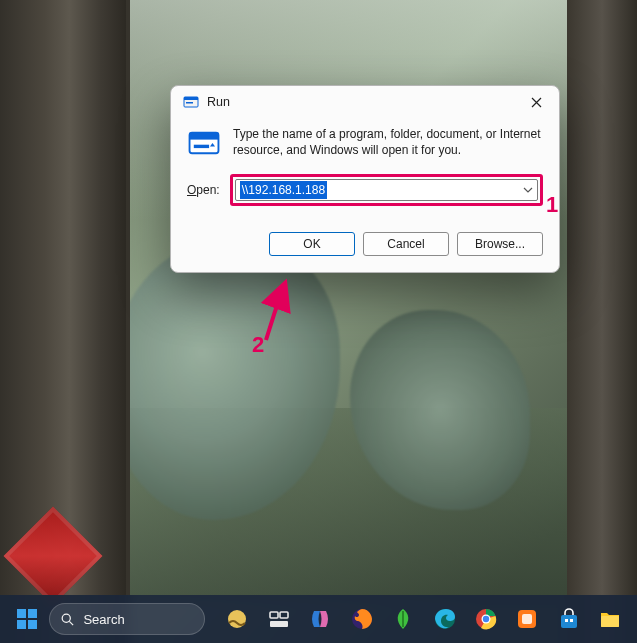  What do you see at coordinates (527, 619) in the screenshot?
I see `app-square-icon` at bounding box center [527, 619].